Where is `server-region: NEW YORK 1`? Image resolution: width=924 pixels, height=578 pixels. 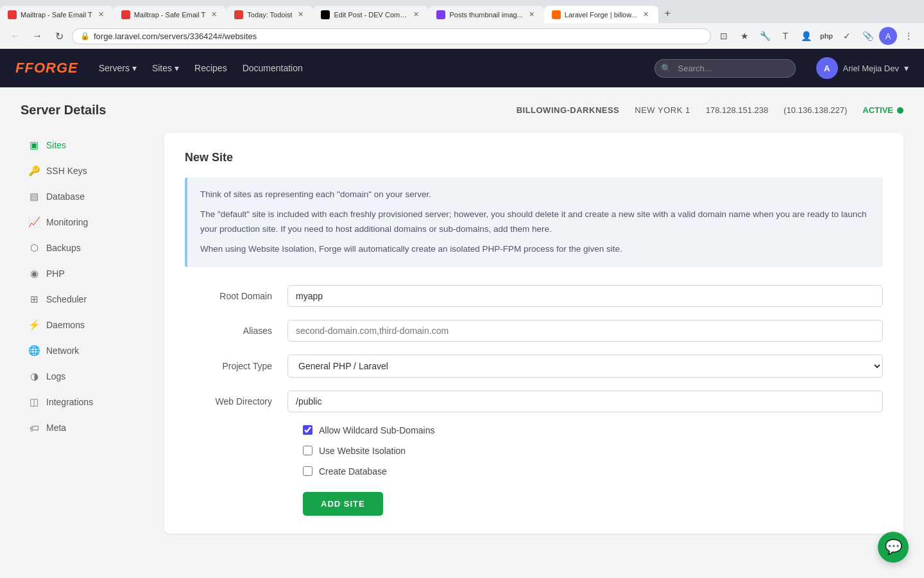 server-region: NEW YORK 1 is located at coordinates (662, 110).